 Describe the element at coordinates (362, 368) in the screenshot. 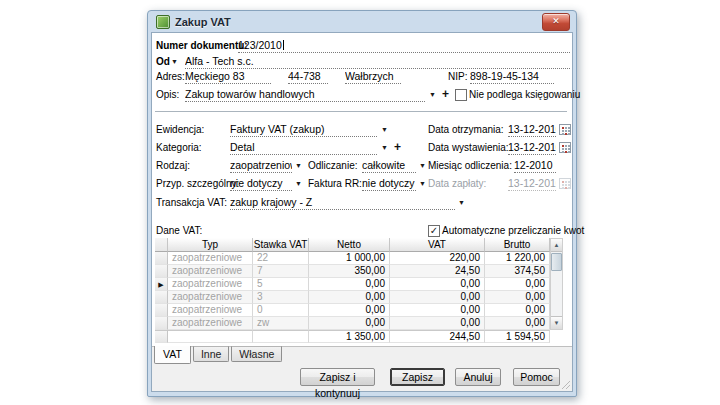

I see `dialog-footer: VAT Inne Własne Zapisz i kontynuuj Zapis…` at that location.